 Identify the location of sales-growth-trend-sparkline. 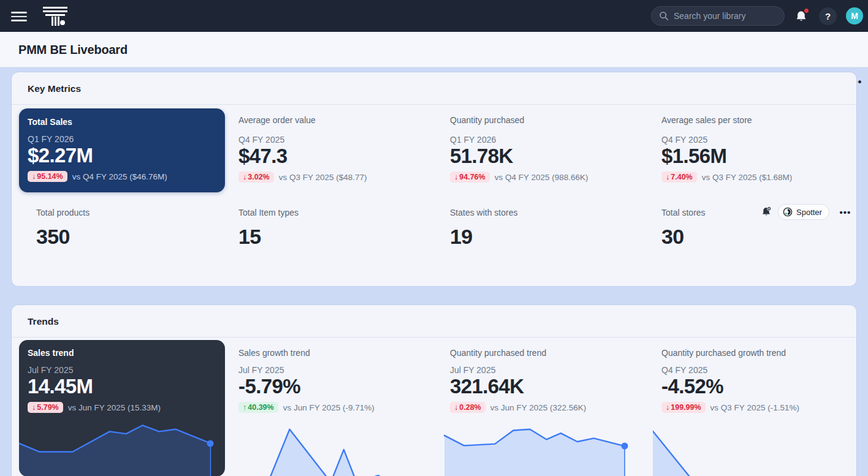
(333, 448).